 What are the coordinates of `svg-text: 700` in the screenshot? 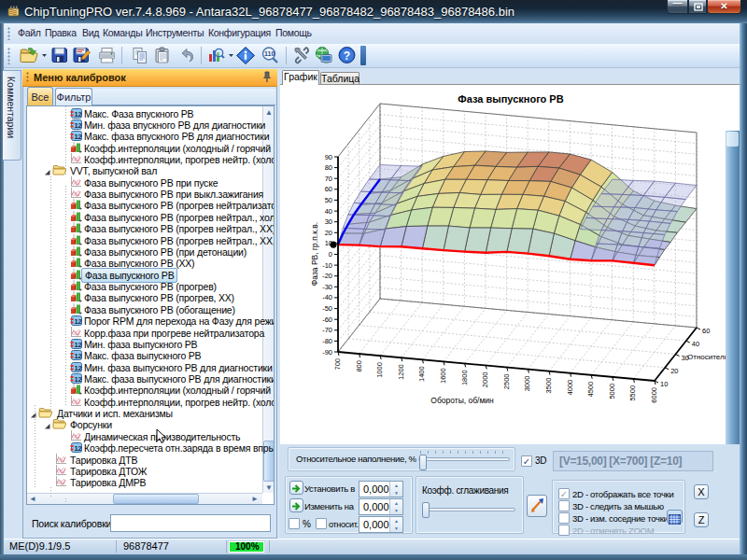 It's located at (338, 364).